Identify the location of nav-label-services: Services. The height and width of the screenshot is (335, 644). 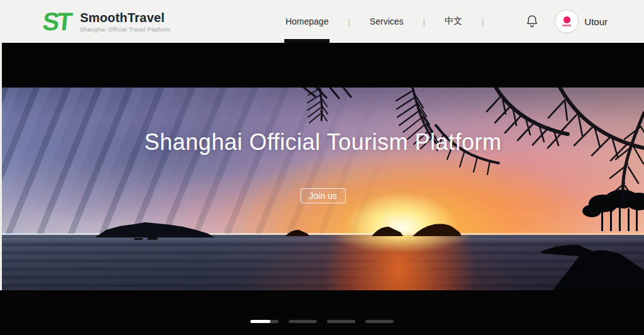
(387, 21).